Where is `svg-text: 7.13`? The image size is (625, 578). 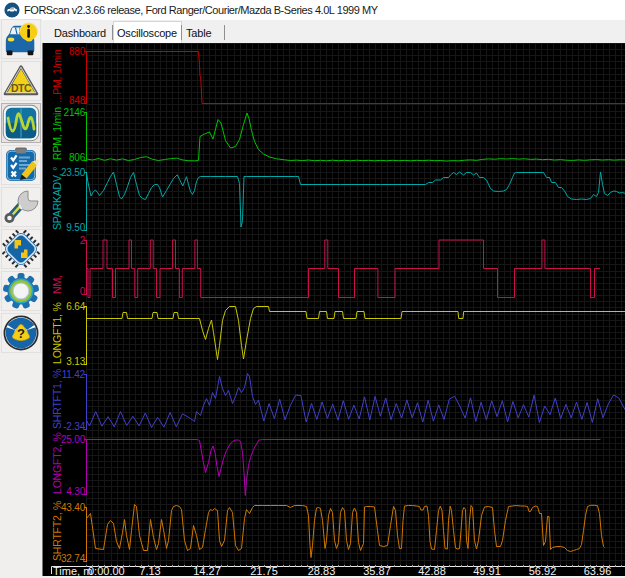 svg-text: 7.13 is located at coordinates (150, 571).